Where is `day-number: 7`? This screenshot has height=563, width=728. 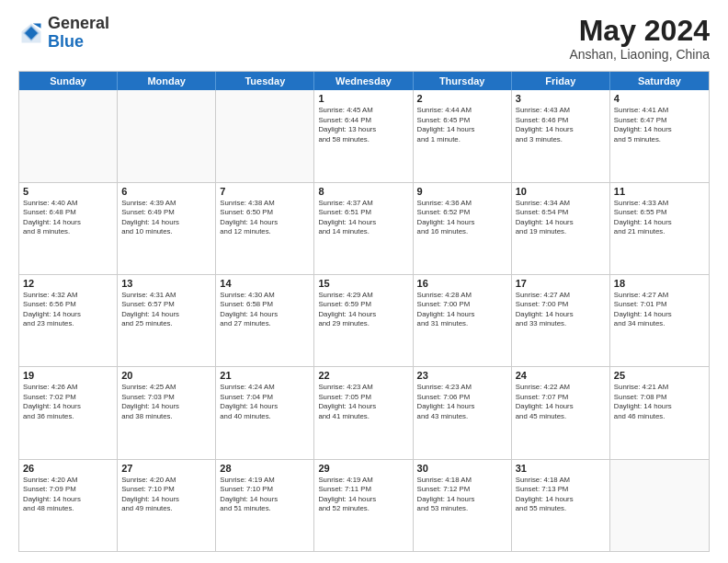
day-number: 7 is located at coordinates (265, 191).